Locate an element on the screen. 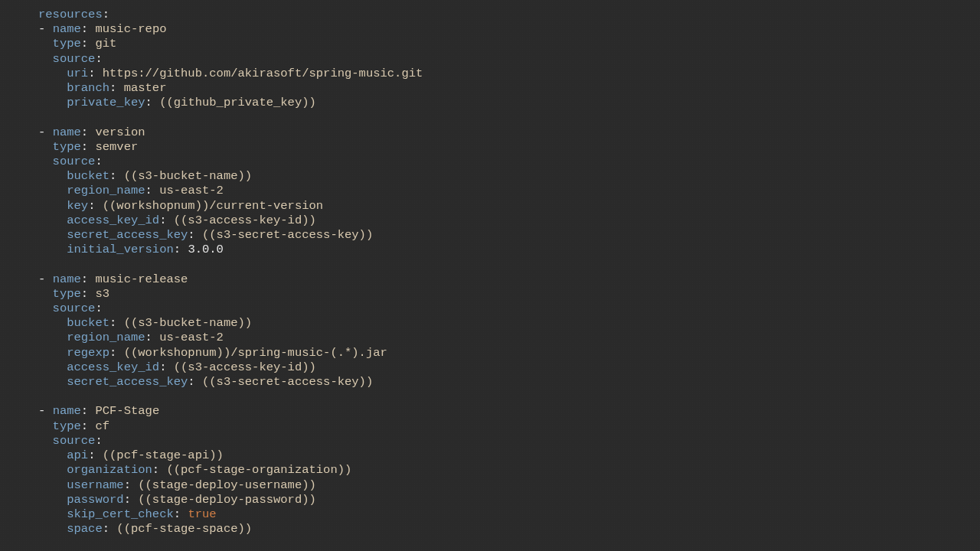  yaml-value: version is located at coordinates (119, 132).